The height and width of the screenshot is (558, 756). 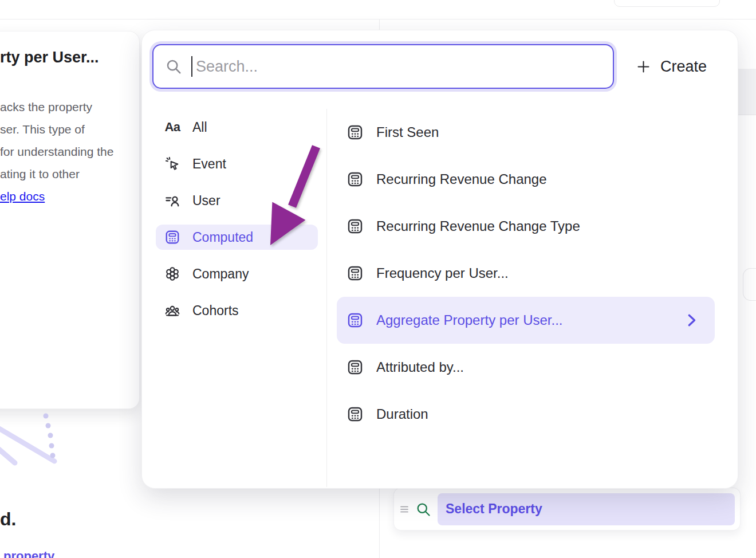 I want to click on property-frequency-per-user: Frequency per User..., so click(x=526, y=273).